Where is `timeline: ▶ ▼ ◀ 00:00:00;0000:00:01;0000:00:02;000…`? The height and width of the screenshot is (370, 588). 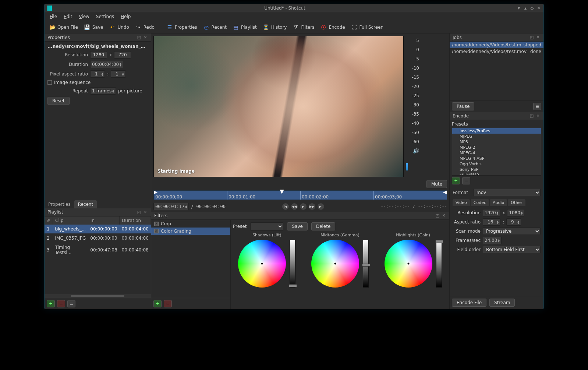
timeline: ▶ ▼ ◀ 00:00:00;0000:00:01;0000:00:02;000… is located at coordinates (300, 195).